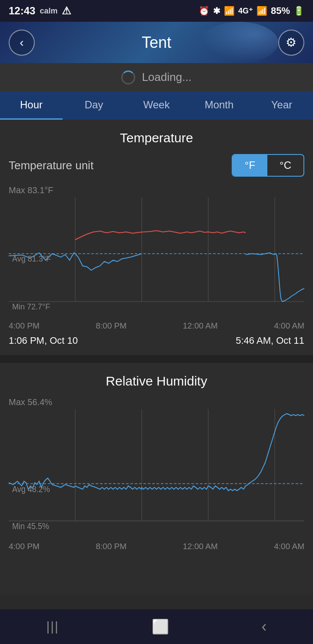 The width and height of the screenshot is (313, 644). I want to click on calm-icon: calm, so click(49, 11).